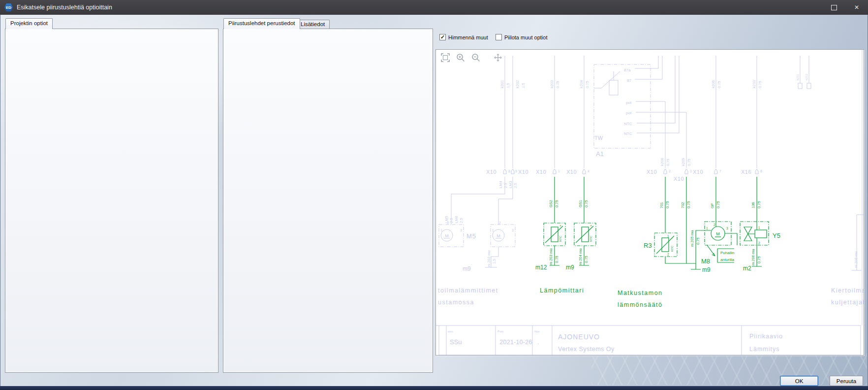 Image resolution: width=868 pixels, height=390 pixels. Describe the element at coordinates (727, 253) in the screenshot. I see `svg-text: Puhallin` at that location.